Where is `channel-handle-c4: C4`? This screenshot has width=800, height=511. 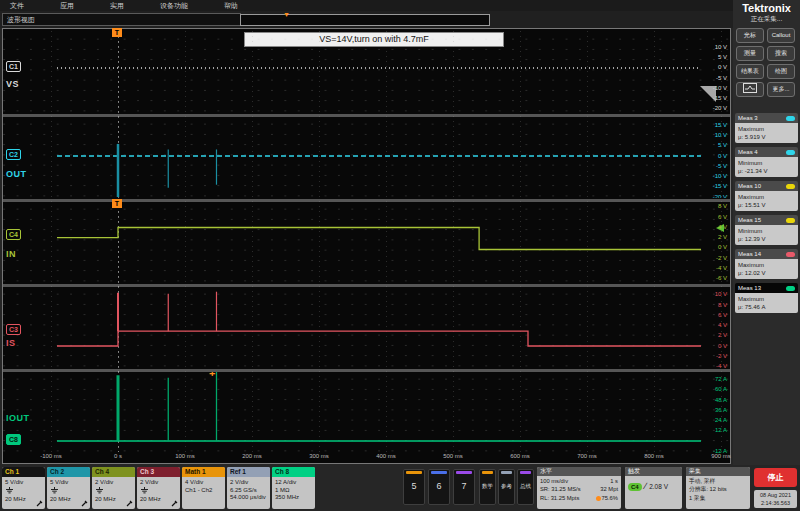 channel-handle-c4: C4 is located at coordinates (14, 234).